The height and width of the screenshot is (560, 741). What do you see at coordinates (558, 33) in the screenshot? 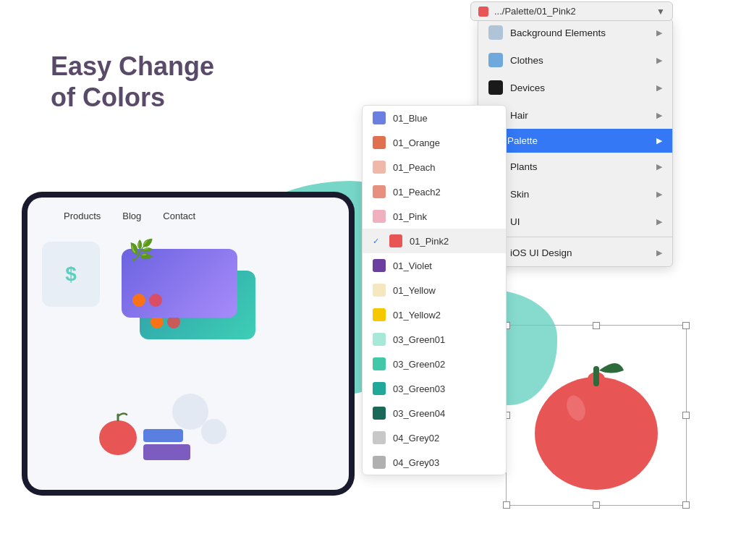
I see `background-label: Background Elements` at bounding box center [558, 33].